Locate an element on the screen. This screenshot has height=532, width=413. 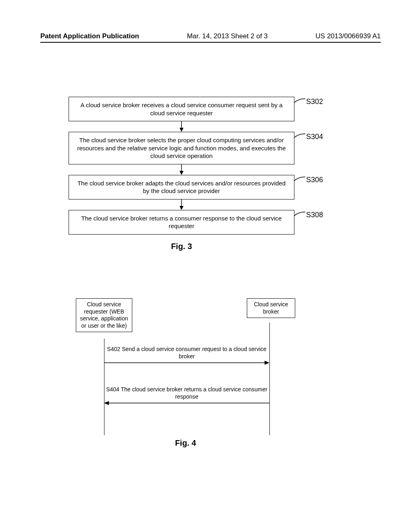
header-center: Mar. 14, 2013 Sheet 2 of 3 is located at coordinates (227, 36).